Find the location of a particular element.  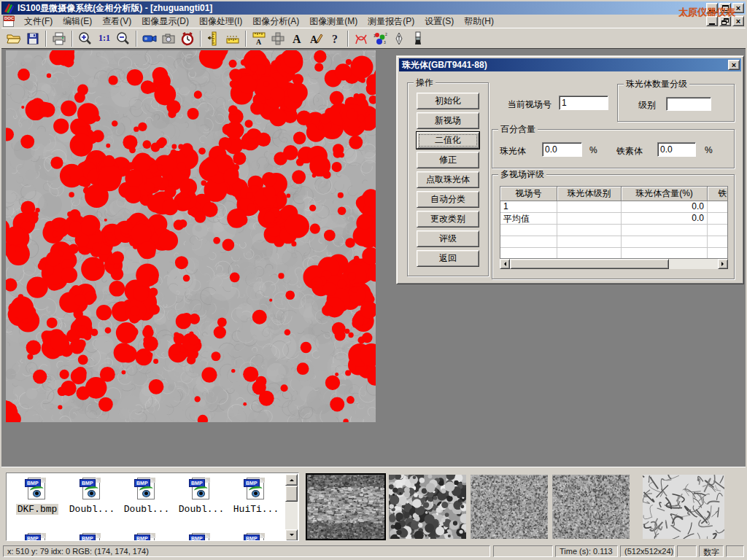

pearlite-percent-input is located at coordinates (562, 149).